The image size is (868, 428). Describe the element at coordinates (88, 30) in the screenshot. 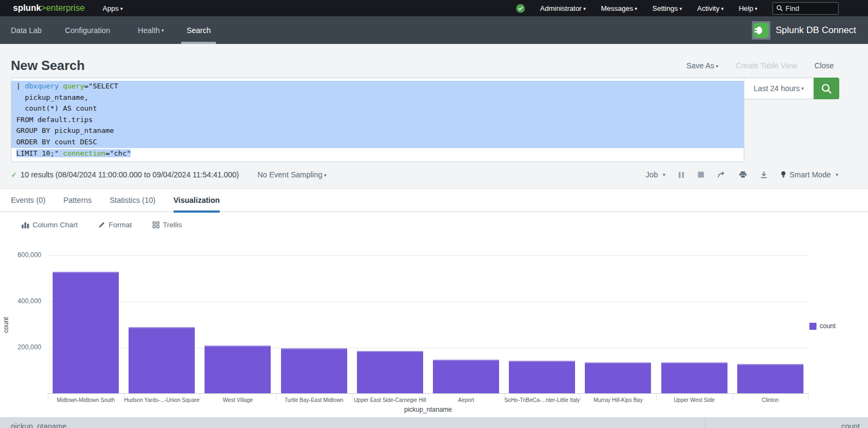

I see `nav-item-label: Configuration` at that location.